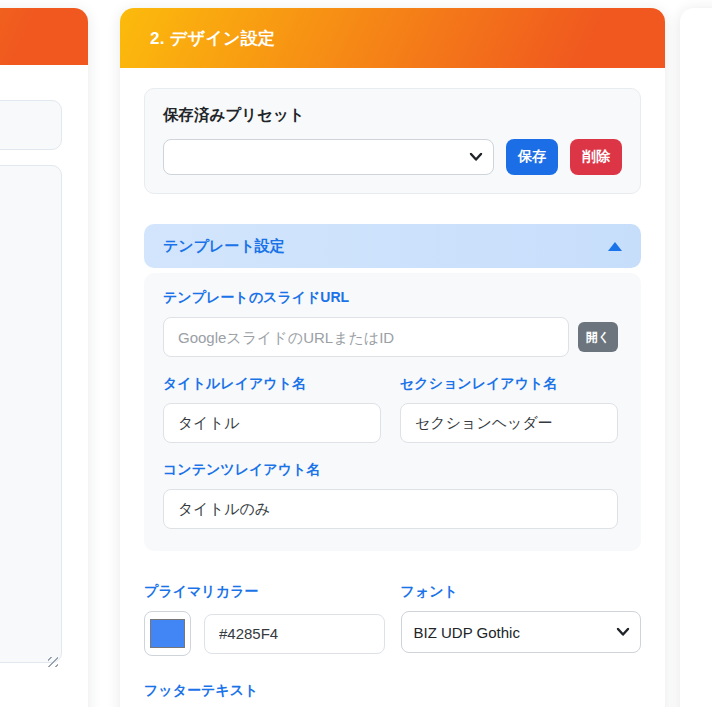 The height and width of the screenshot is (707, 712). Describe the element at coordinates (328, 157) in the screenshot. I see `preset-select` at that location.